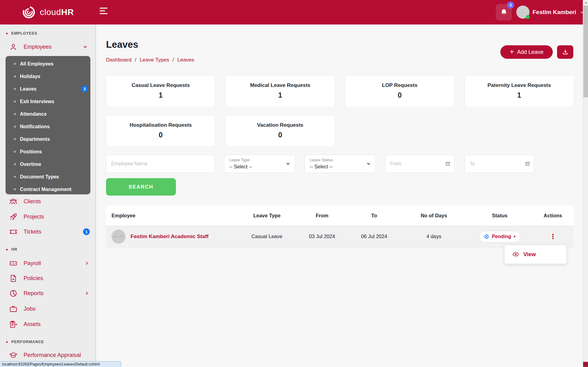 The image size is (588, 367). Describe the element at coordinates (565, 52) in the screenshot. I see `download-icon` at that location.